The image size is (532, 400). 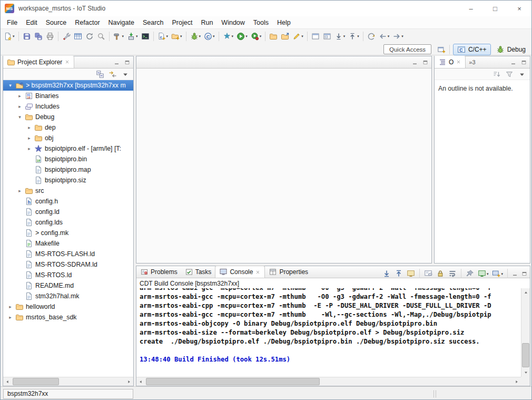 I want to click on tree-item-config-lds: config.lds, so click(x=68, y=222).